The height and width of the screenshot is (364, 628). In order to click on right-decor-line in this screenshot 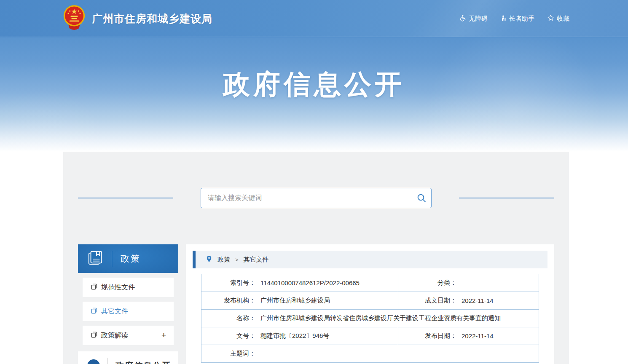, I will do `click(507, 198)`.